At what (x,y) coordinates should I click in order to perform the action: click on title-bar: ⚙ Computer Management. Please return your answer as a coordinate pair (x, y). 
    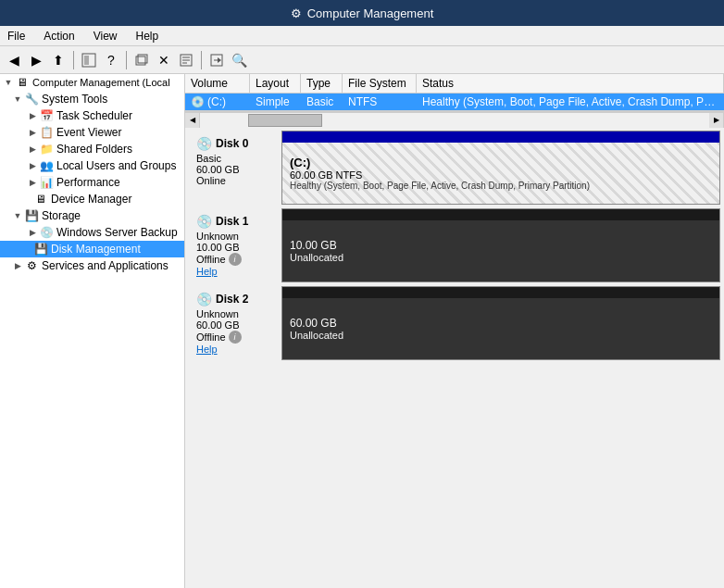
    Looking at the image, I should click on (362, 13).